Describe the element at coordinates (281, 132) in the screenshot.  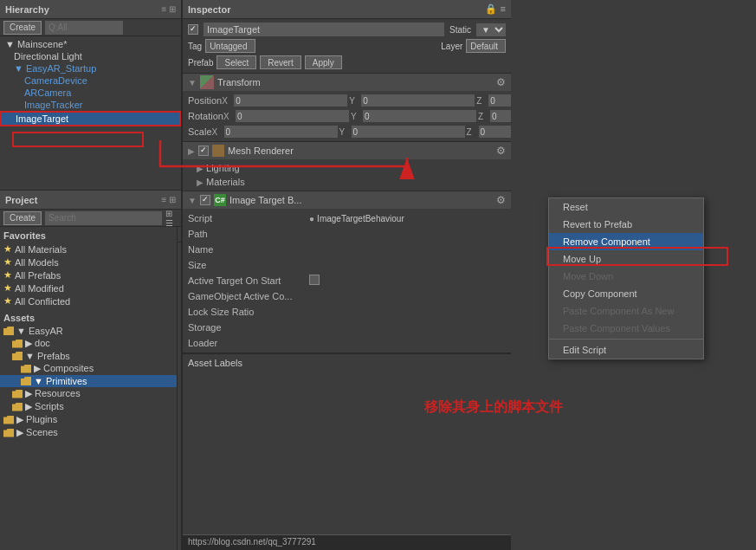
I see `scale-x-input` at that location.